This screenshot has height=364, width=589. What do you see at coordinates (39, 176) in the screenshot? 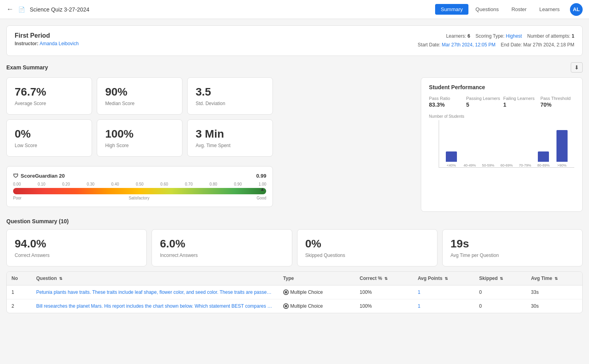
I see `sg-title: 🛡 ScoreGuardian 20` at bounding box center [39, 176].